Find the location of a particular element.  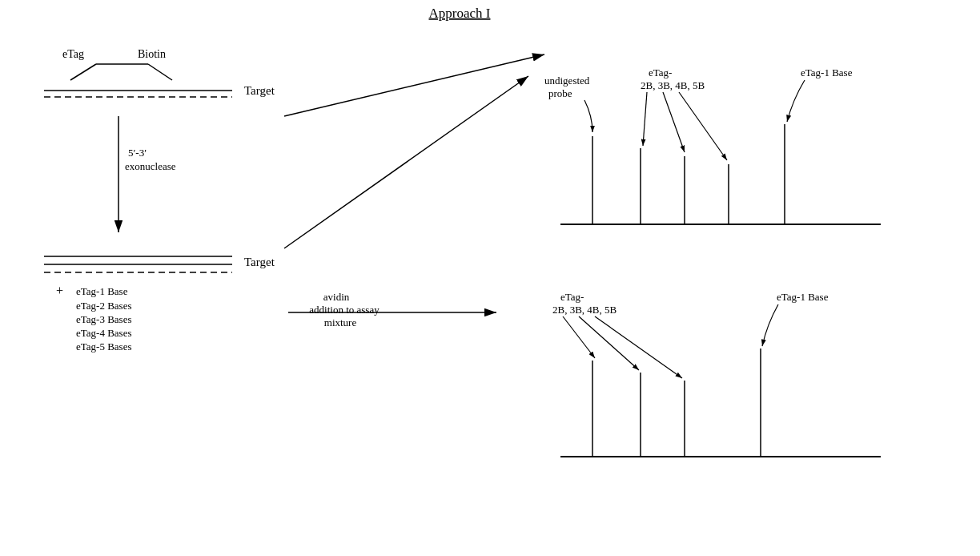

target-label-bottom: Target is located at coordinates (259, 262).